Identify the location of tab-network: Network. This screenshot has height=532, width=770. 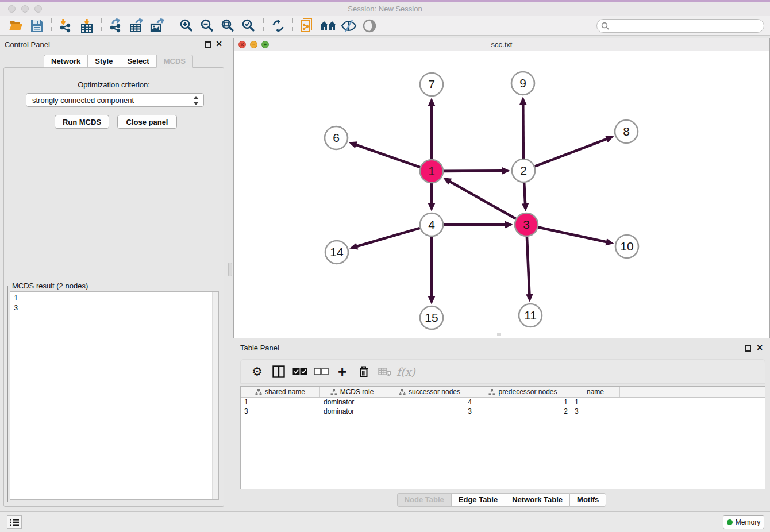
(66, 61).